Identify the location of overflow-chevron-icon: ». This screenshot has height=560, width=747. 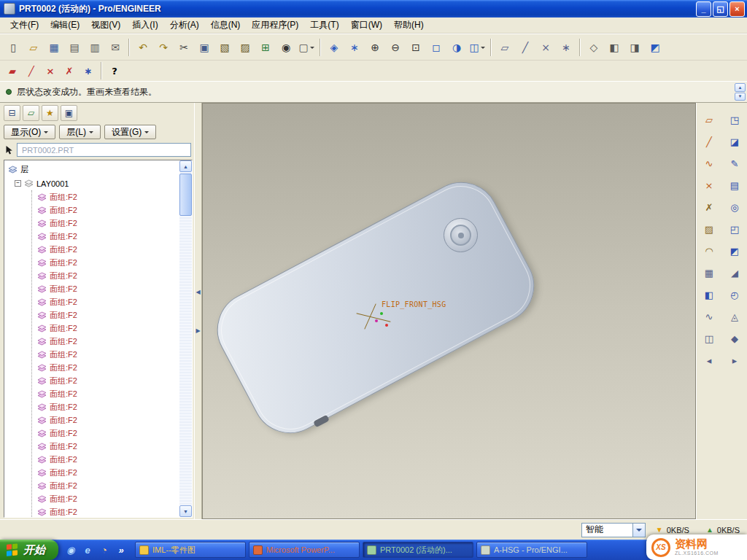
(121, 550).